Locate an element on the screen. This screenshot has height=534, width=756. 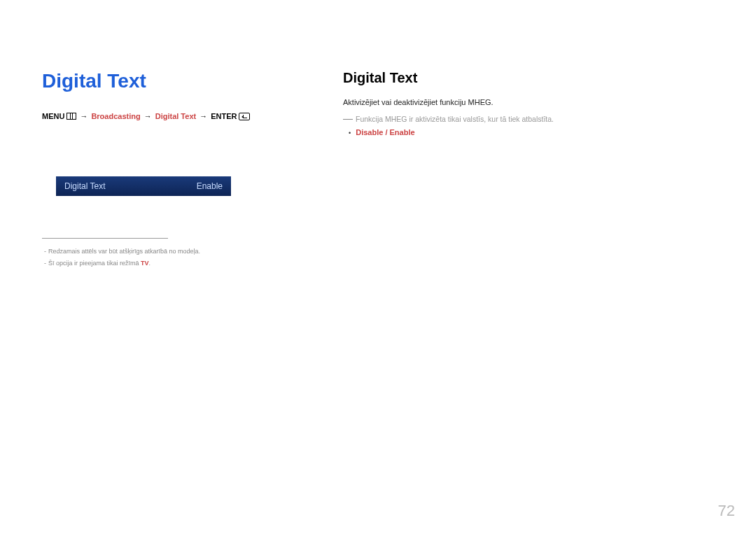
divider is located at coordinates (105, 238).